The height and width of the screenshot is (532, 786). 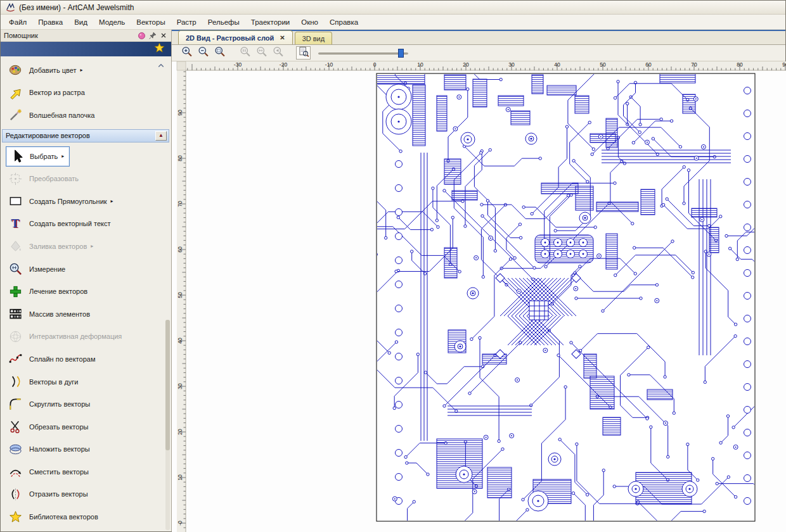 What do you see at coordinates (278, 53) in the screenshot?
I see `zoom-previous-button` at bounding box center [278, 53].